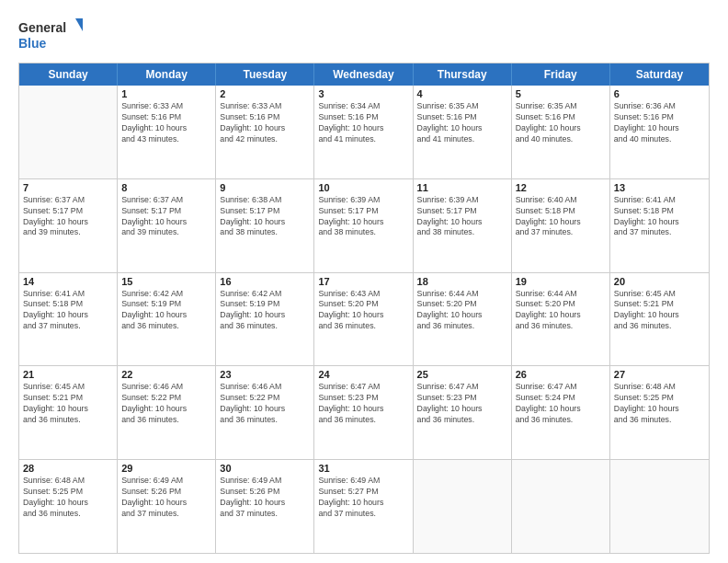 This screenshot has width=728, height=563. I want to click on calendar-day-cell: 28Sunrise: 6:48 AM Sunset: 5:25 PM Dayli…, so click(68, 506).